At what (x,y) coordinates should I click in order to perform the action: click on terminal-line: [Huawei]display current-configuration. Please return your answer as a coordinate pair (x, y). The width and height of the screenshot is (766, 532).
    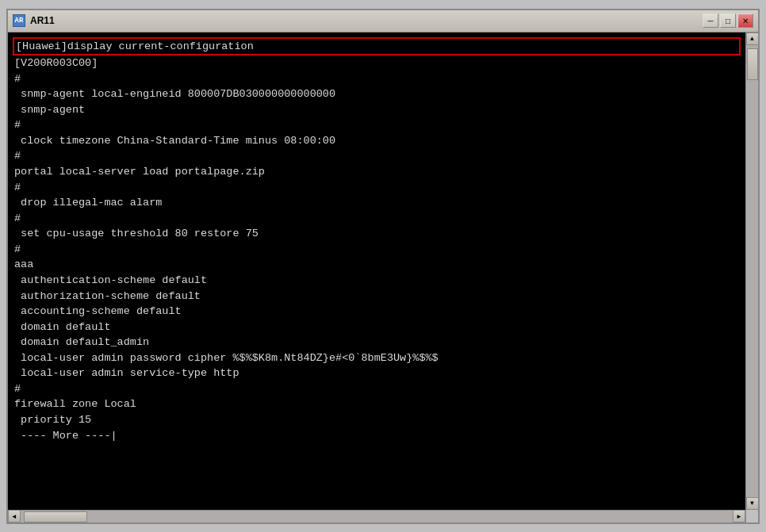
    Looking at the image, I should click on (377, 47).